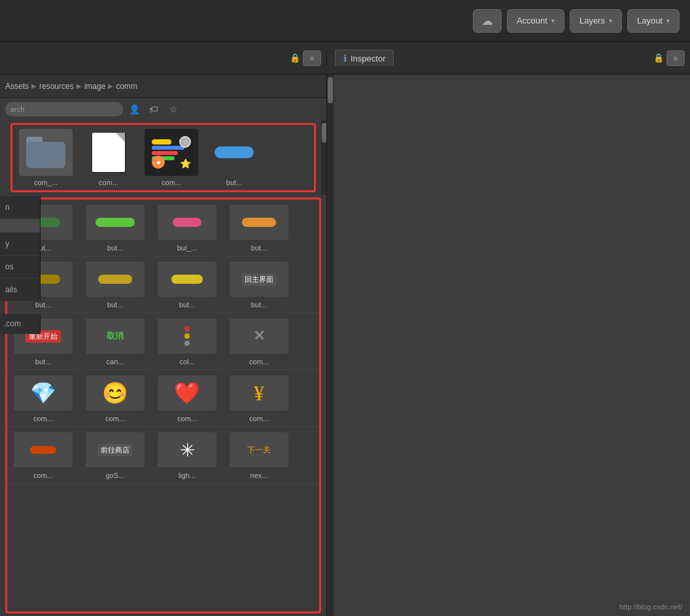 This screenshot has height=616, width=690. I want to click on x-close-btn: ✕, so click(259, 336).